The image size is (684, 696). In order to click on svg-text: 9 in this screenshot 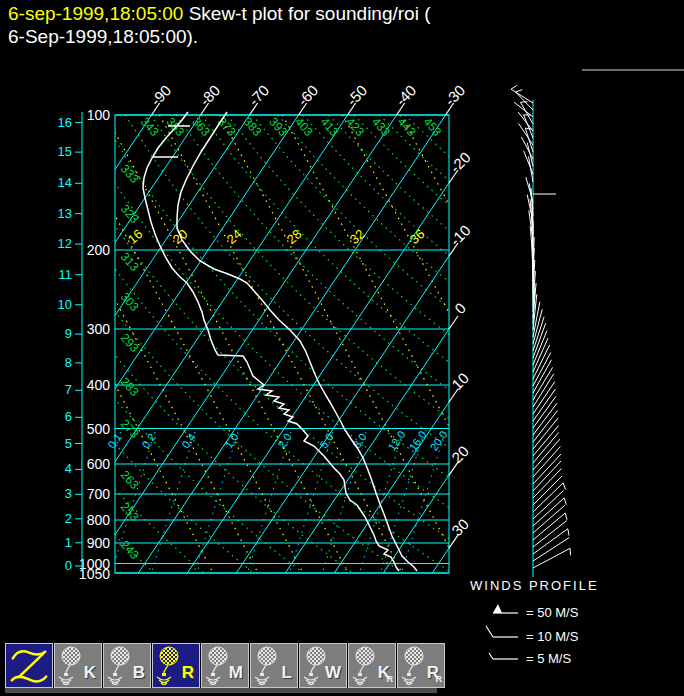, I will do `click(68, 334)`.